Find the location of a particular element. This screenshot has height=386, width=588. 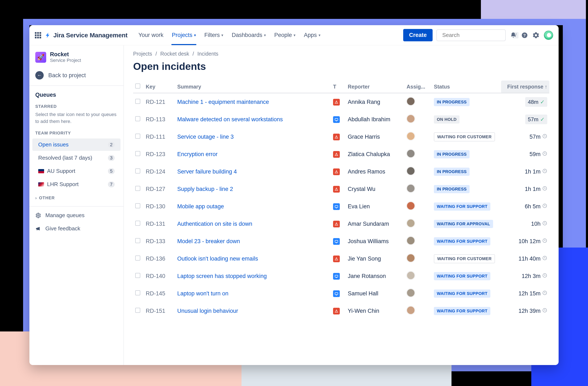

create-button: Create is located at coordinates (418, 35).